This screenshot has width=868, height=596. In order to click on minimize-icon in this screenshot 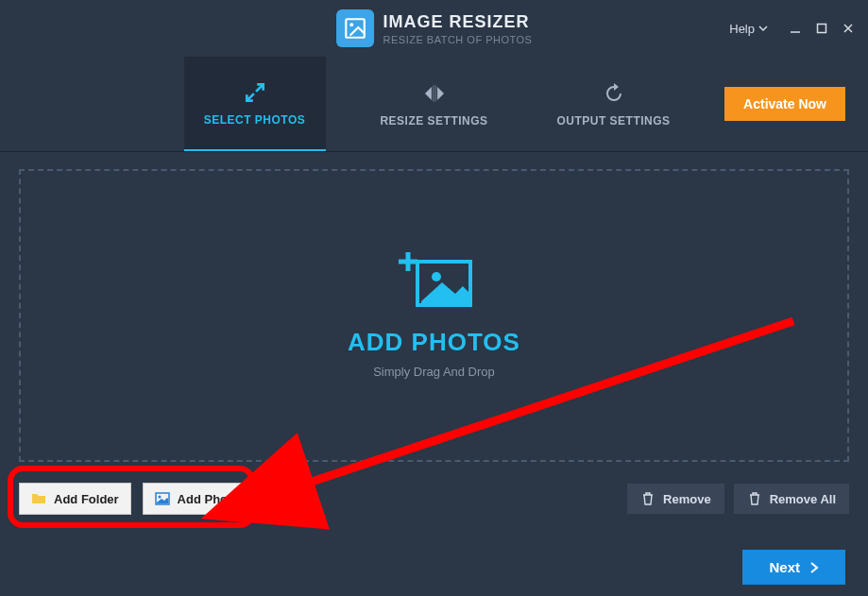, I will do `click(795, 28)`.